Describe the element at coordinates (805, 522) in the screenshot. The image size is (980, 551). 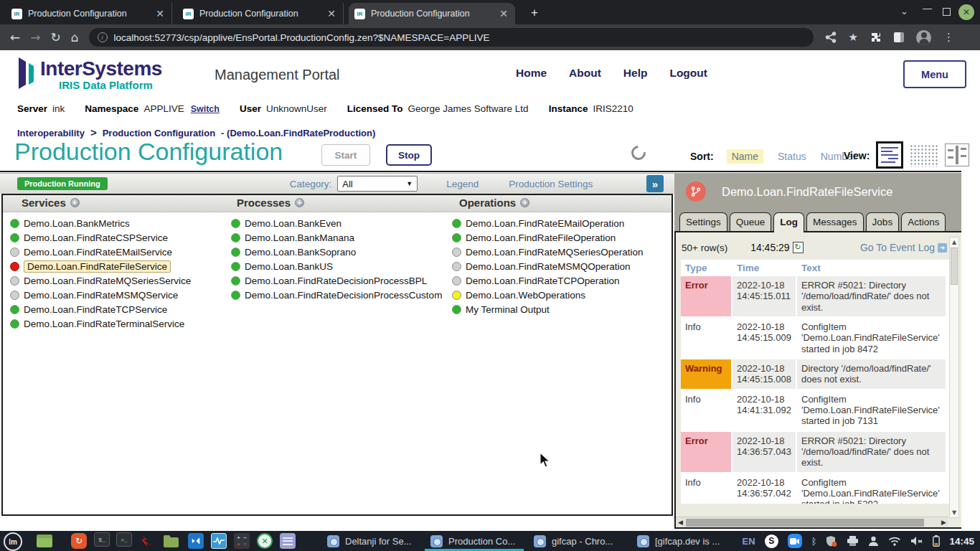
I see `horizontal-scroll-thumb` at that location.